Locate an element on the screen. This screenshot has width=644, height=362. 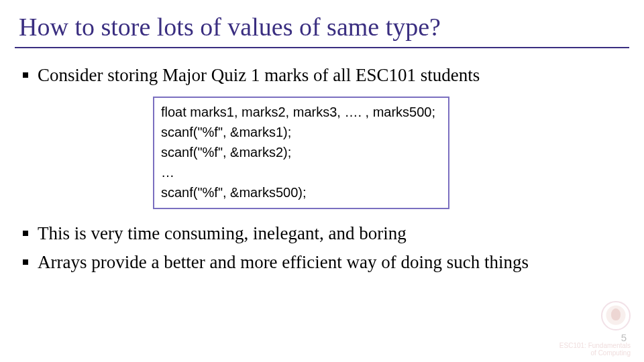
slide-title: How to store lots of values of same type… is located at coordinates (322, 22).